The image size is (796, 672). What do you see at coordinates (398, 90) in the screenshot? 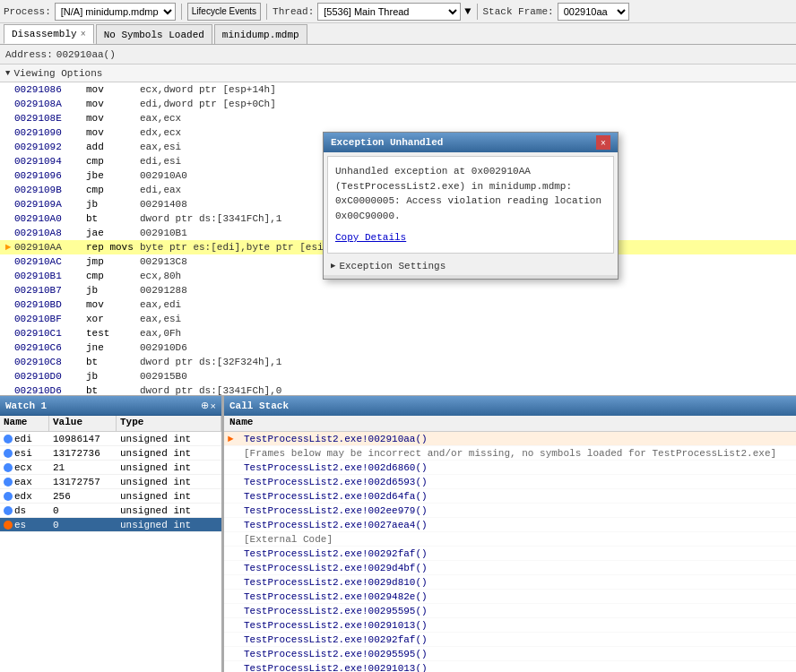
I see `asm-line: 00291086movecx,dword ptr [esp+14h]` at bounding box center [398, 90].